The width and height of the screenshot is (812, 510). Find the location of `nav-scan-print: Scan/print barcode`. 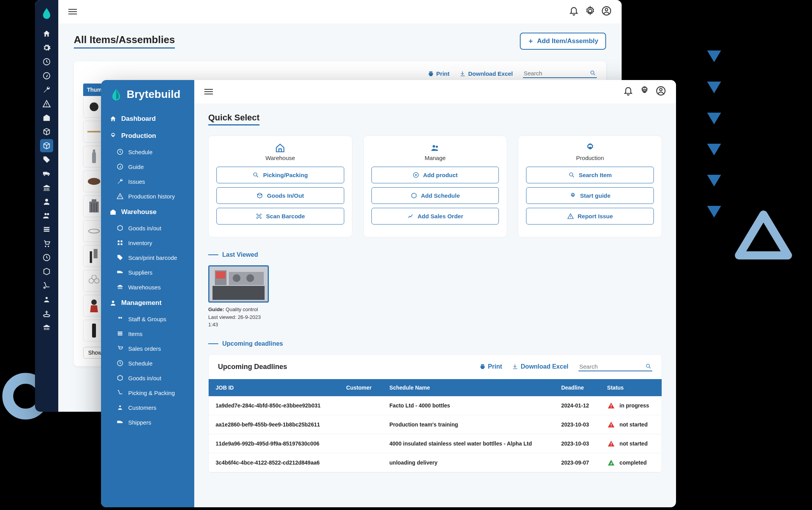

nav-scan-print: Scan/print barcode is located at coordinates (148, 258).